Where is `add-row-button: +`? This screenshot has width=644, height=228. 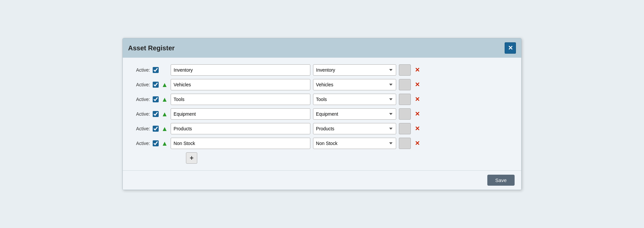
add-row-button: + is located at coordinates (192, 158).